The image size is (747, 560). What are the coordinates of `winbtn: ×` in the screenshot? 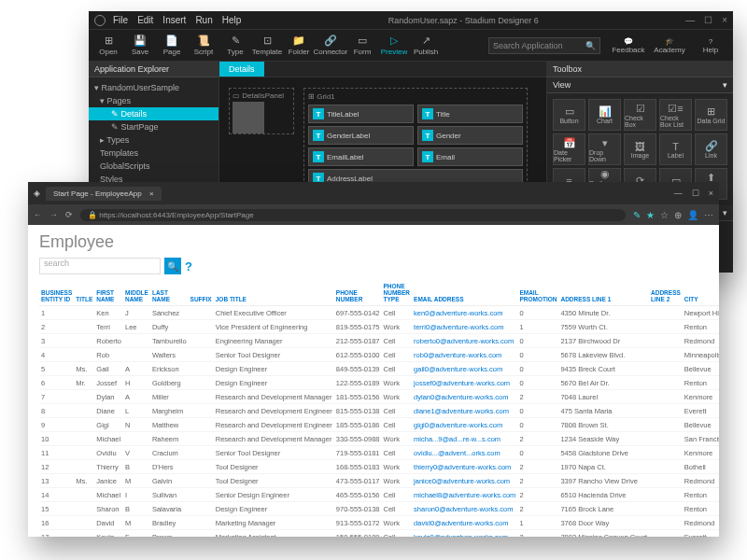 It's located at (725, 21).